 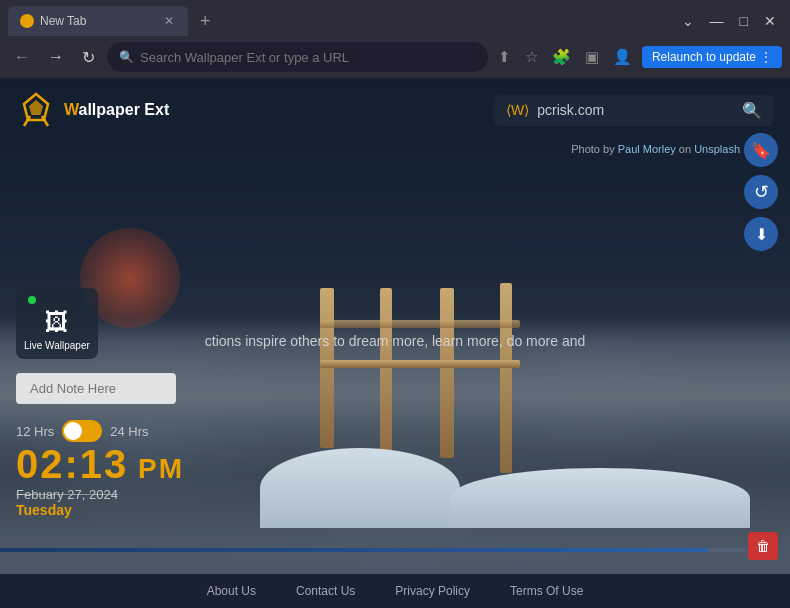 I want to click on photo-author-link: Paul Morley, so click(x=647, y=149).